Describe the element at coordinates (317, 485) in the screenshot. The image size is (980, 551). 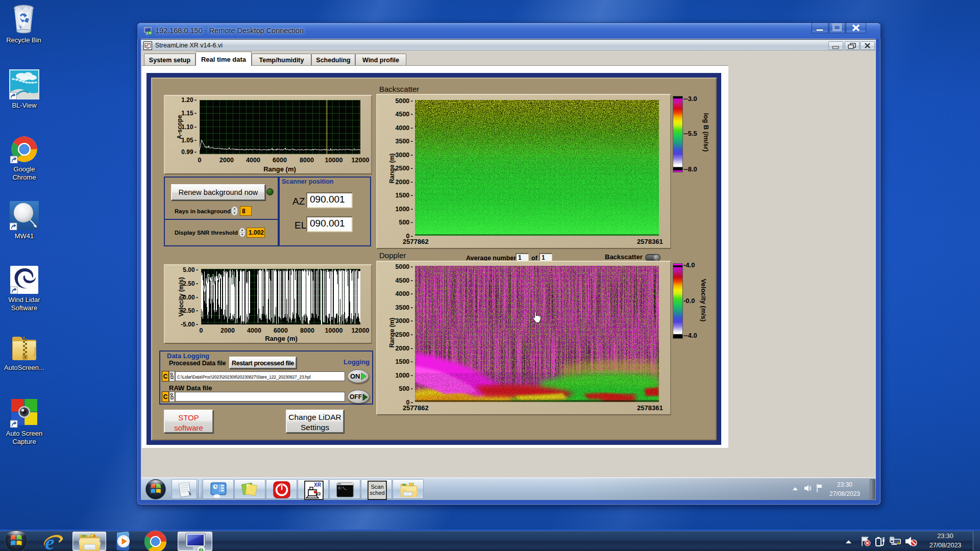
I see `svg-text: XR` at that location.